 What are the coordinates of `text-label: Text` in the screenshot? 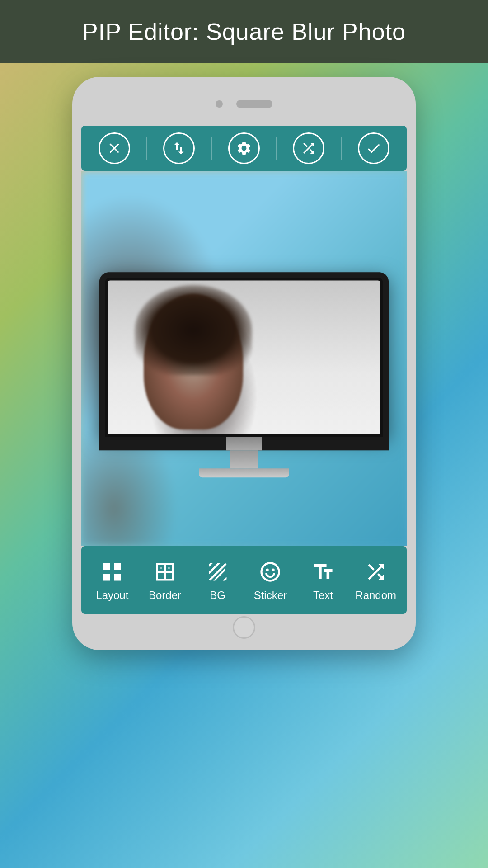 It's located at (323, 595).